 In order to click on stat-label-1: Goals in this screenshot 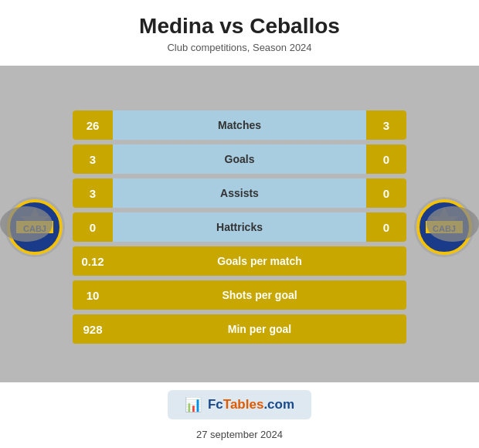, I will do `click(240, 159)`.